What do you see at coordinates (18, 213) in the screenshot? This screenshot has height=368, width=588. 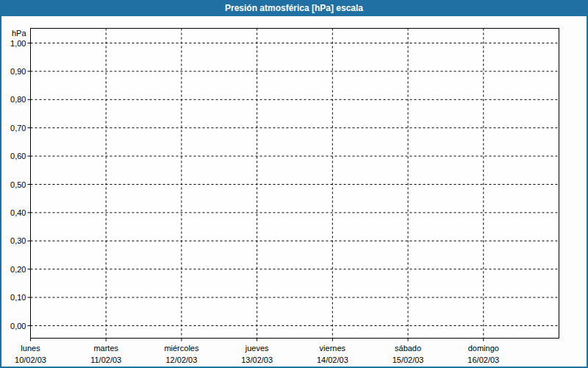 I see `y-tick-label: 0,40` at bounding box center [18, 213].